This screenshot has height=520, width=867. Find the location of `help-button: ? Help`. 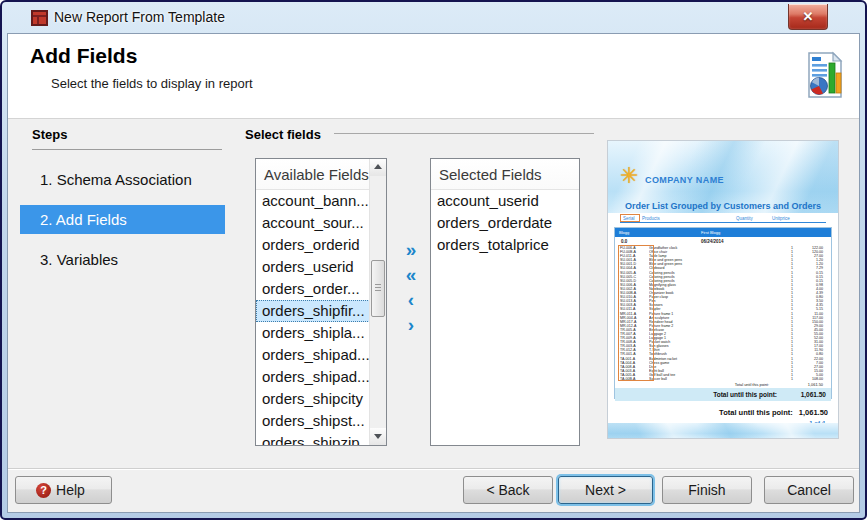

help-button: ? Help is located at coordinates (64, 490).